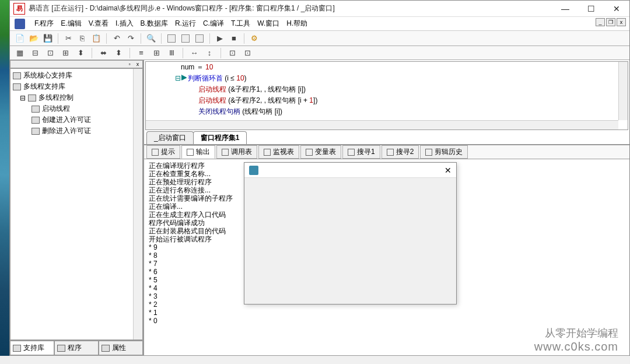 The image size is (630, 364). What do you see at coordinates (121, 348) in the screenshot?
I see `sidebar-tab-property: 属性` at bounding box center [121, 348].